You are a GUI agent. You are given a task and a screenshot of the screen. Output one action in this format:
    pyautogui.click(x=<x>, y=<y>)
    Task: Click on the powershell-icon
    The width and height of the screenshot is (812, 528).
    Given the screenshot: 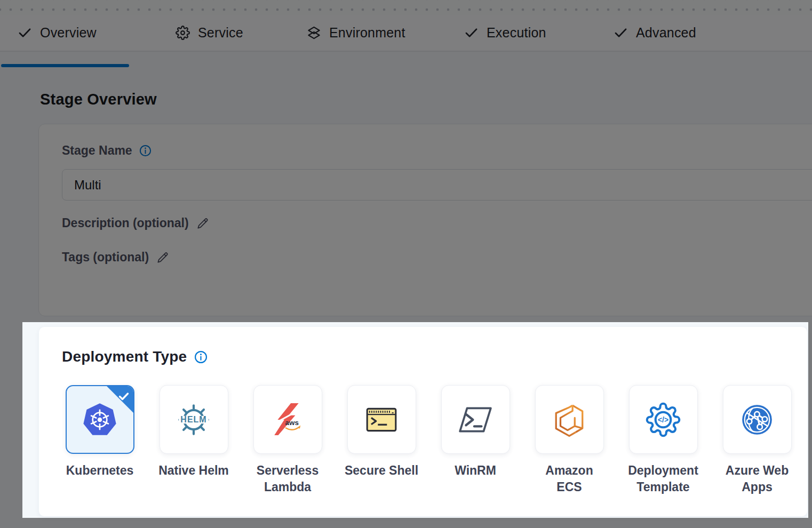 What is the action you would take?
    pyautogui.click(x=475, y=420)
    